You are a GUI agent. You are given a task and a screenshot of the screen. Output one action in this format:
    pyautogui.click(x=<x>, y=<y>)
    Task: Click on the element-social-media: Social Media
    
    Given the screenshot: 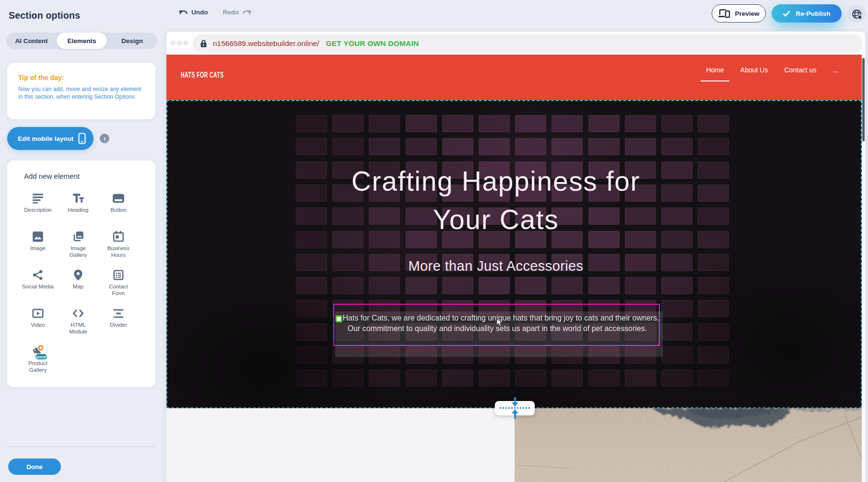 What is the action you would take?
    pyautogui.click(x=38, y=288)
    